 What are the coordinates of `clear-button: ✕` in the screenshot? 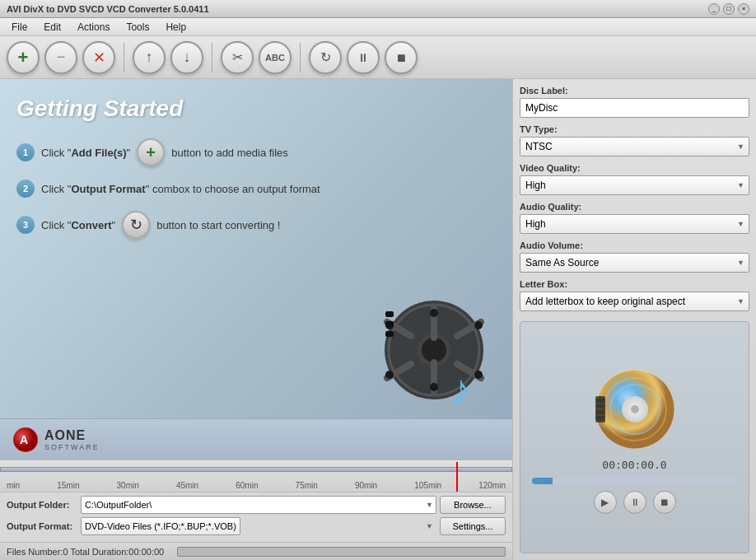 It's located at (99, 58).